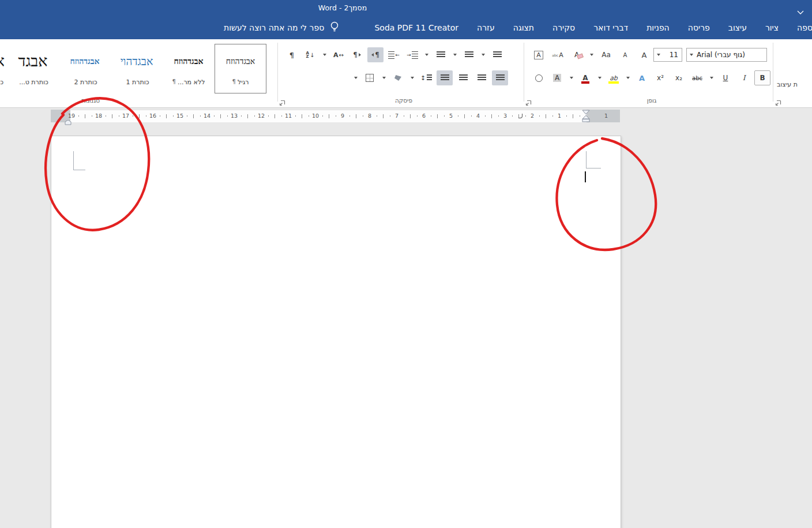  What do you see at coordinates (357, 55) in the screenshot?
I see `ltr-direction-button` at bounding box center [357, 55].